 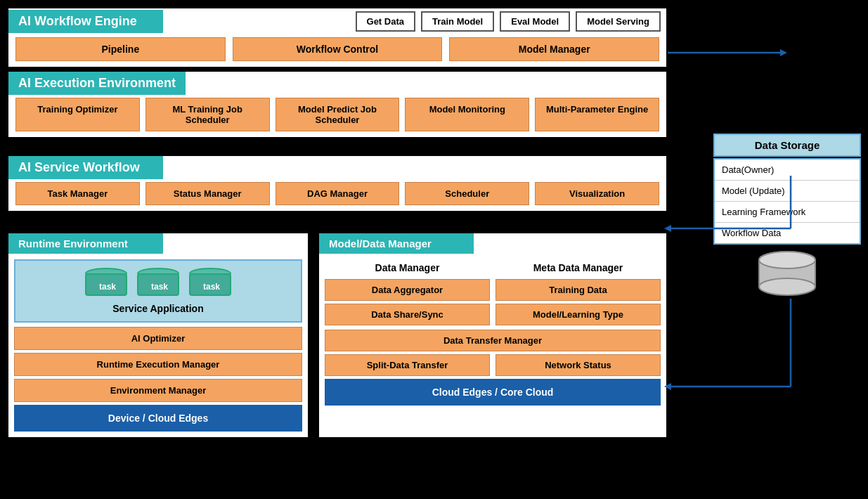 What do you see at coordinates (787, 233) in the screenshot?
I see `storage-item-workflow-data: Workflow Data` at bounding box center [787, 233].